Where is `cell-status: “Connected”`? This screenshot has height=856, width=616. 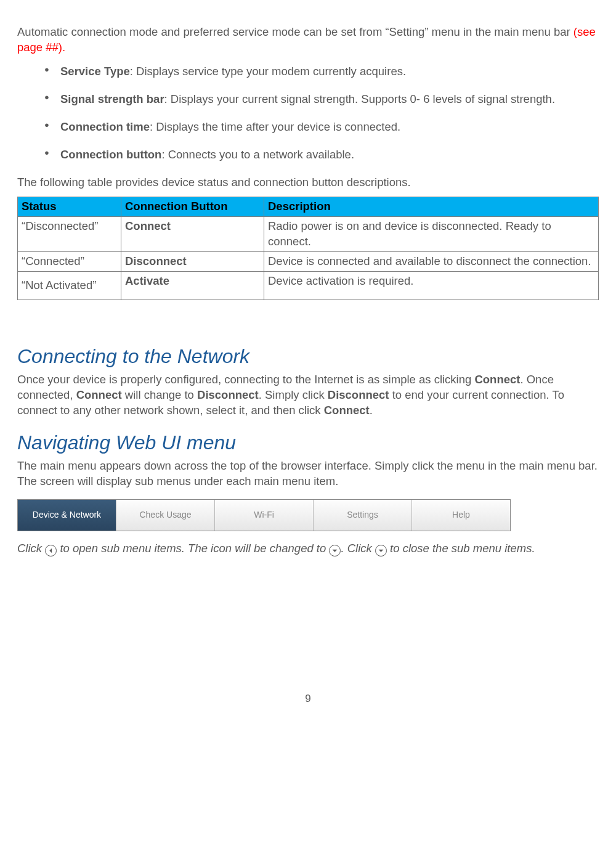
cell-status: “Connected” is located at coordinates (70, 261).